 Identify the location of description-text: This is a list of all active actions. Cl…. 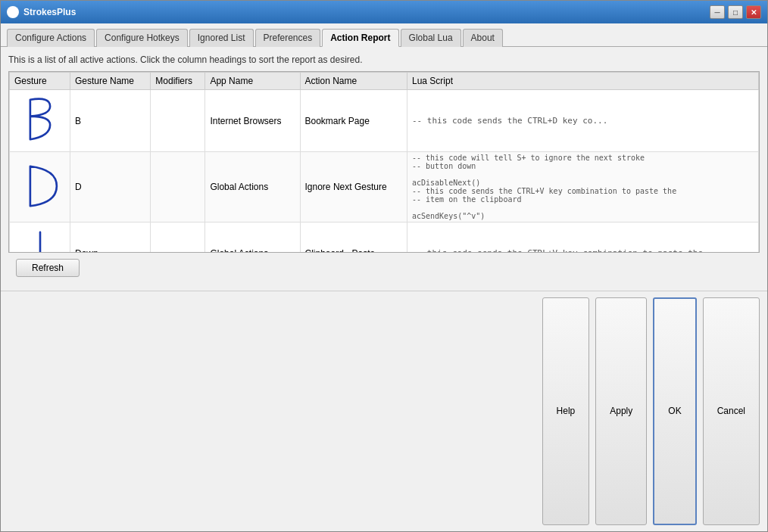
(384, 60).